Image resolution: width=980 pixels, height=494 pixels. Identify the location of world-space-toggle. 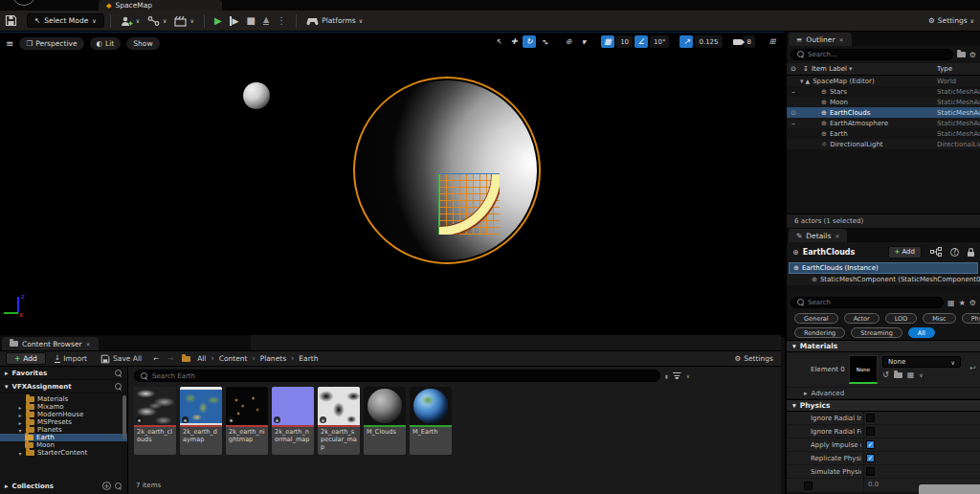
(568, 42).